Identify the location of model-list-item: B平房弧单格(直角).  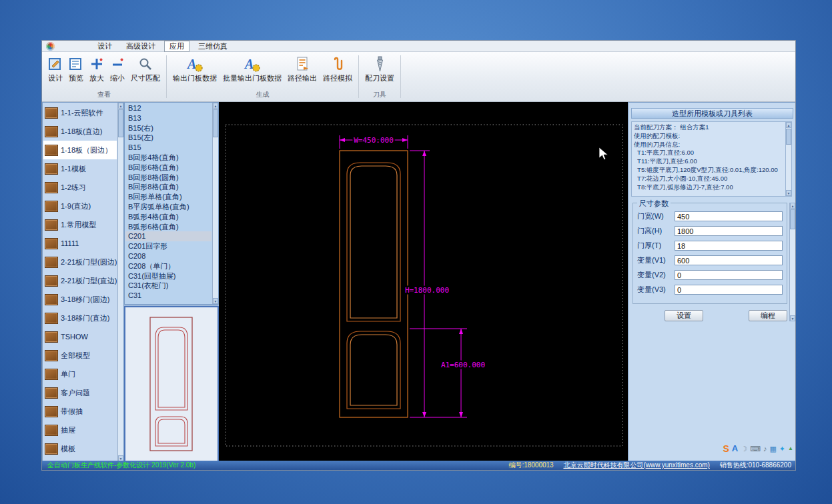
(168, 207).